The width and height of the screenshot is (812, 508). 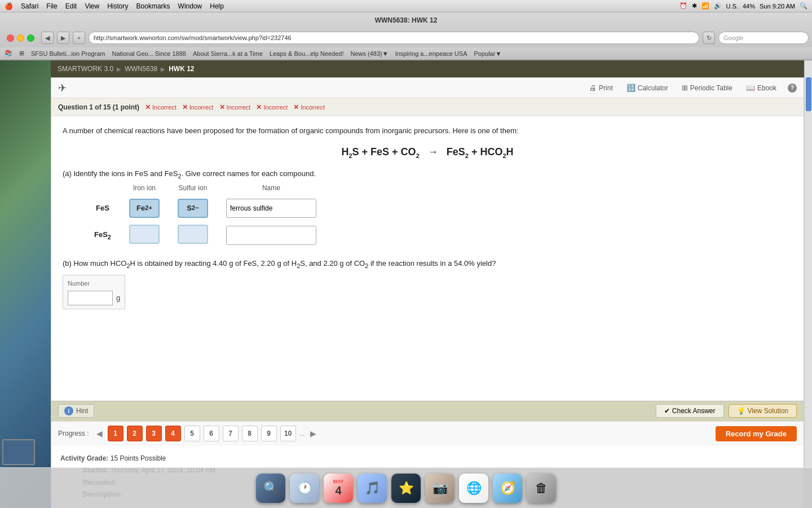 What do you see at coordinates (427, 283) in the screenshot?
I see `part-b-section: (b) How much HCO2H is obtained by reacti…` at bounding box center [427, 283].